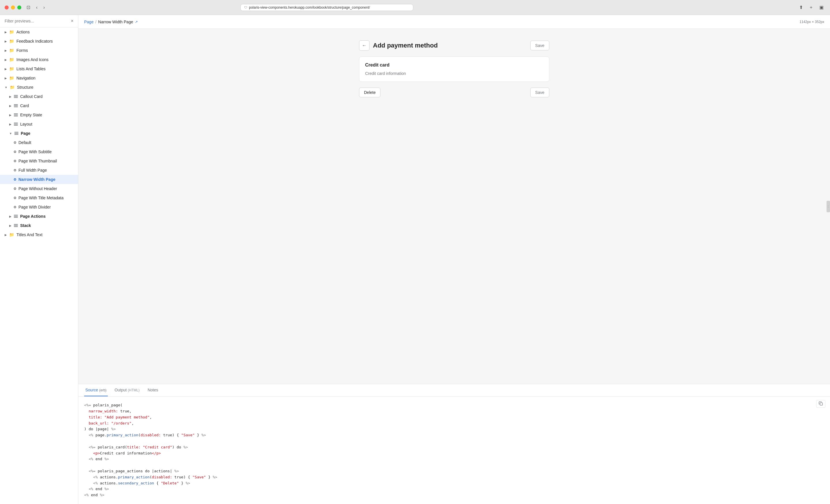 The height and width of the screenshot is (504, 830). What do you see at coordinates (127, 390) in the screenshot?
I see `tab-output: Output (HTML)` at bounding box center [127, 390].